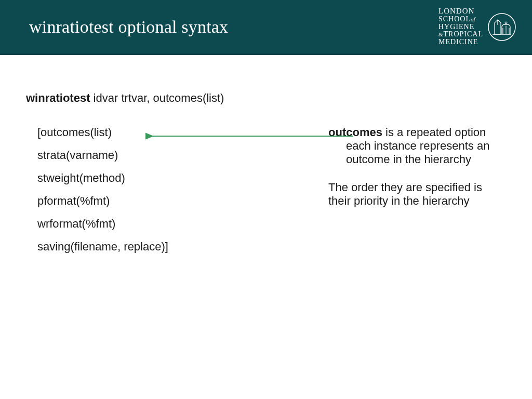 This screenshot has height=399, width=532. What do you see at coordinates (172, 132) in the screenshot?
I see `option-item: [outcomes(list)` at bounding box center [172, 132].